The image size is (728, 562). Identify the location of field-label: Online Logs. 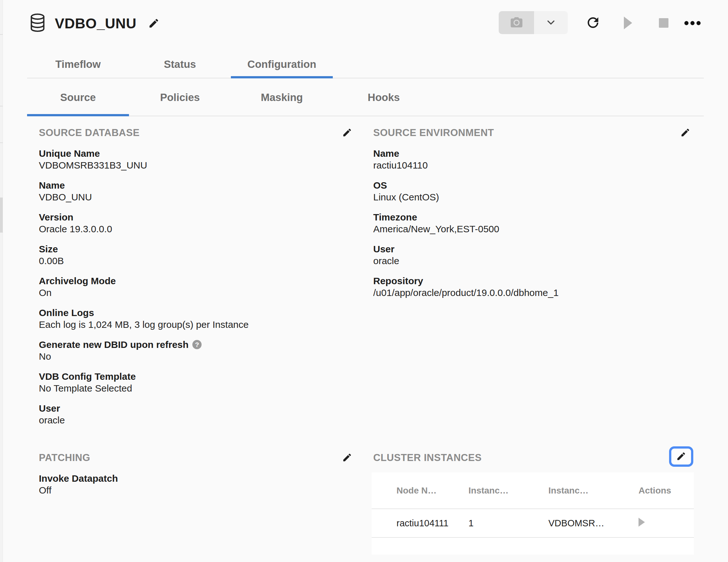
(196, 313).